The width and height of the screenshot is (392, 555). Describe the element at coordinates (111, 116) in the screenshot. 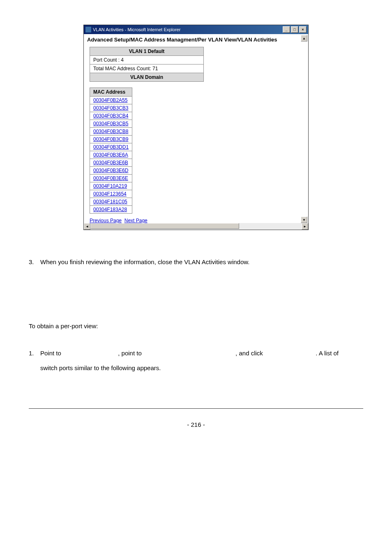

I see `mac-link: 00304F0B3CB4` at that location.